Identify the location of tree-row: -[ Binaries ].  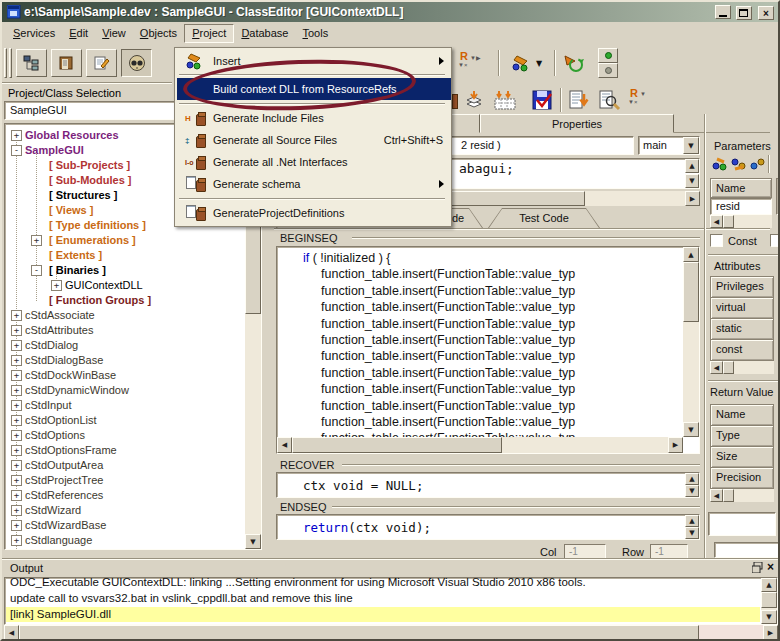
(124, 270).